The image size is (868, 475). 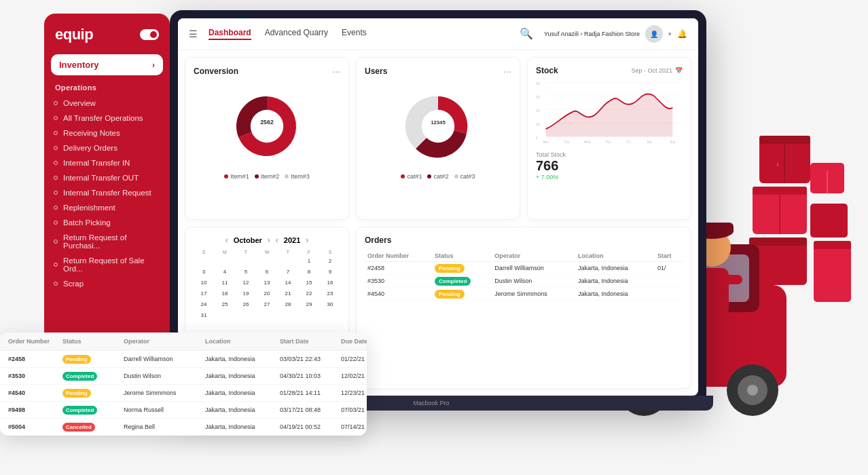 What do you see at coordinates (267, 240) in the screenshot?
I see `calendar-header: ‹ October › ‹ 2021 ›` at bounding box center [267, 240].